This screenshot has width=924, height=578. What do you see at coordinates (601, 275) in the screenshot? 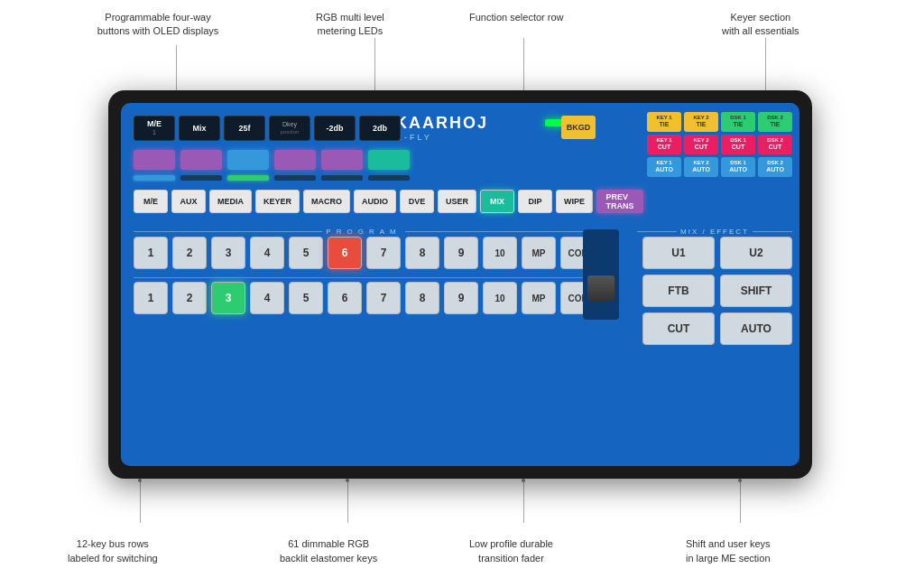
I see `fader-area` at bounding box center [601, 275].